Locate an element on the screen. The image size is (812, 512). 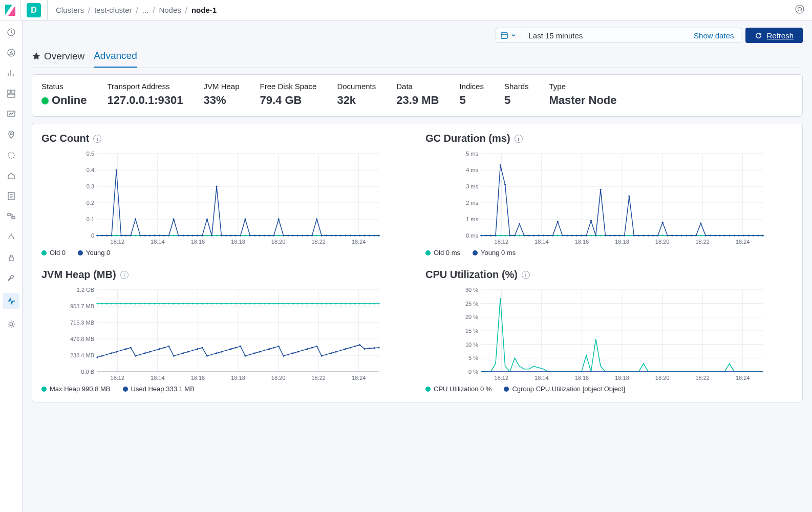
chart-jvm_heap: JVM Heap (MB)i0.0 B238.4 MB476.8 MB715.3… is located at coordinates (225, 331).